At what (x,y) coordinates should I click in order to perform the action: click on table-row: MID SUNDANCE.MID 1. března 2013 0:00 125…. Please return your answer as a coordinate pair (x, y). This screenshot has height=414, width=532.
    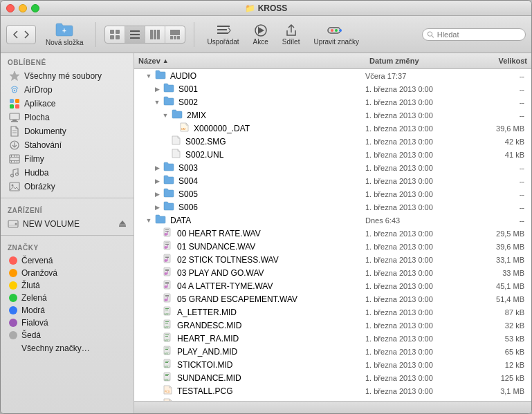
    Looking at the image, I should click on (333, 377).